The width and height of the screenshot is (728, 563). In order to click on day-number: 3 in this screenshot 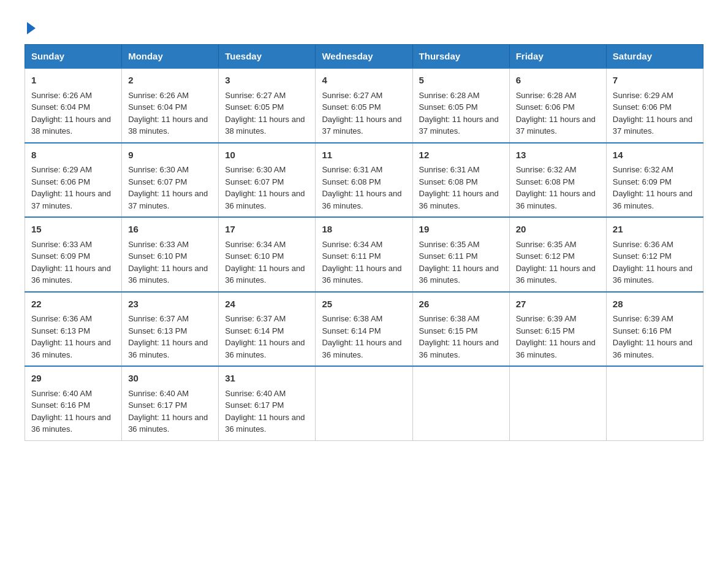, I will do `click(267, 81)`.